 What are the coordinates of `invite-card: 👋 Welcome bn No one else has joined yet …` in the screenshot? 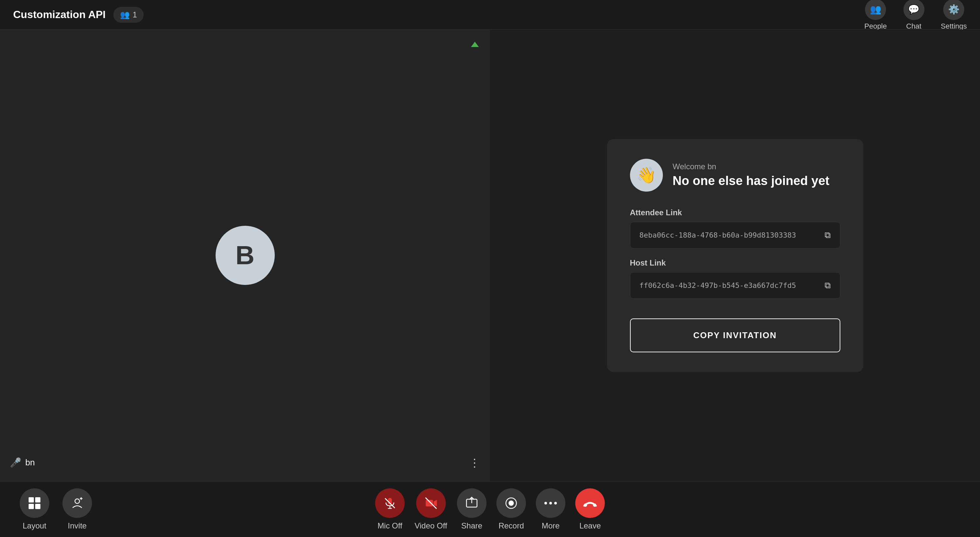 It's located at (735, 256).